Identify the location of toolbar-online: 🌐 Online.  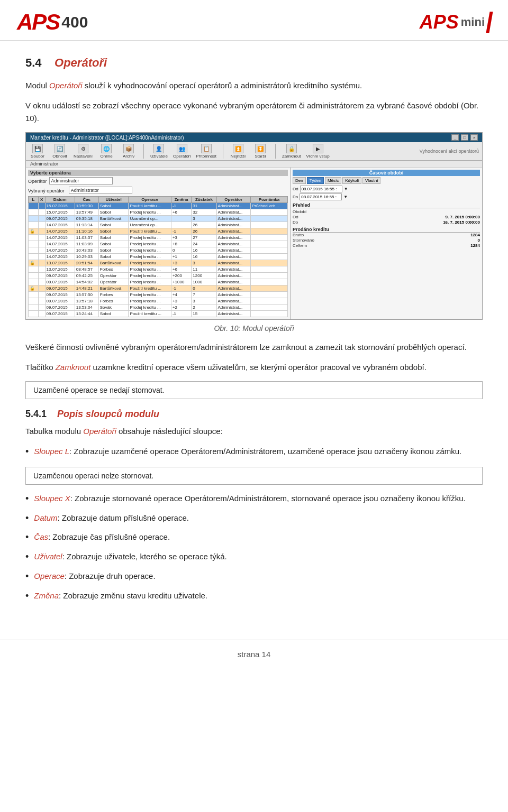
(106, 151).